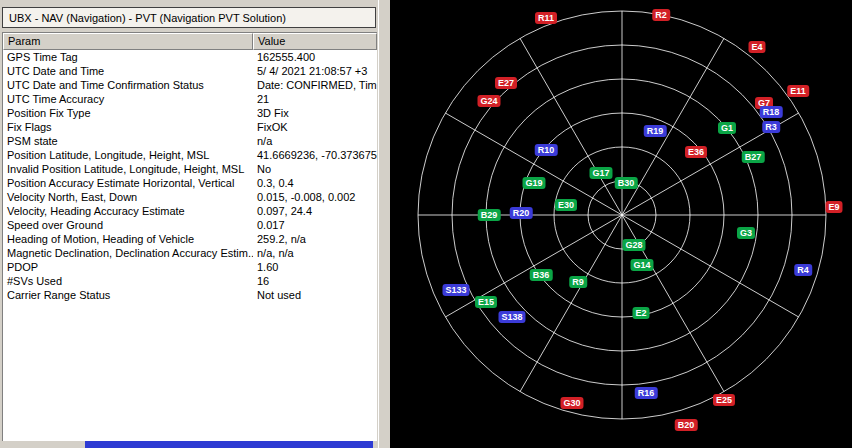 Image resolution: width=852 pixels, height=448 pixels. I want to click on satellite-label: R2, so click(661, 15).